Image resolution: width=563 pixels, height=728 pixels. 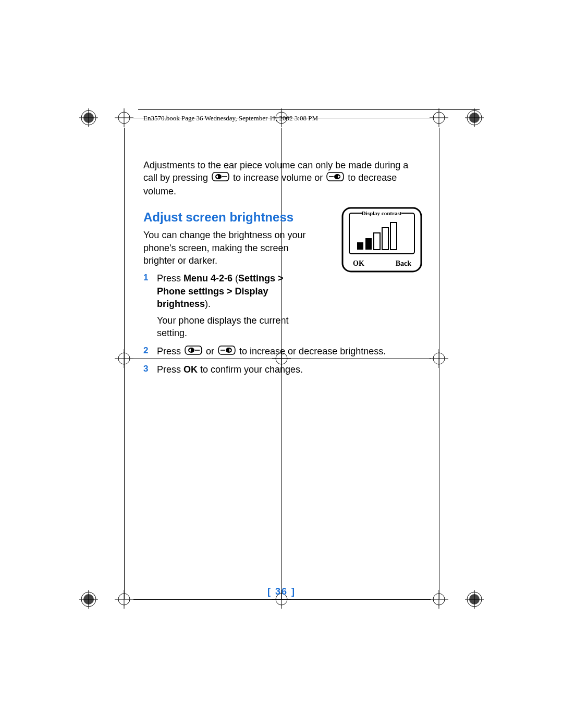 What do you see at coordinates (403, 264) in the screenshot?
I see `phone-back-label: Back` at bounding box center [403, 264].